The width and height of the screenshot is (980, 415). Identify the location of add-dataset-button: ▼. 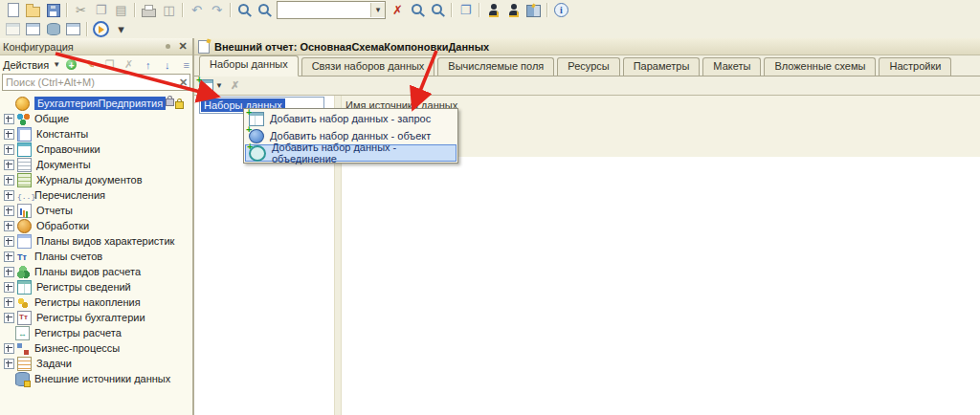
(211, 86).